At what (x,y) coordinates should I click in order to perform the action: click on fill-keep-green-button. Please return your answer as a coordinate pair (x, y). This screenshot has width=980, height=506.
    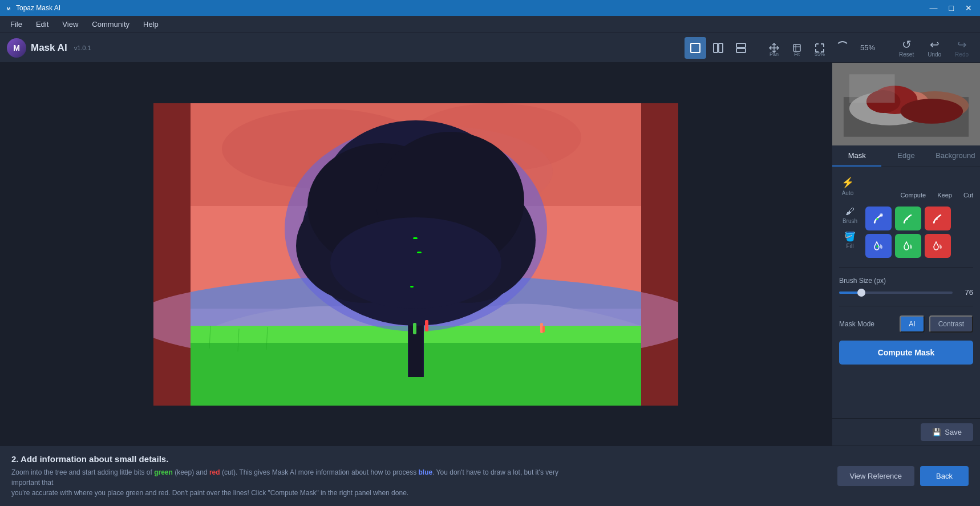
    Looking at the image, I should click on (908, 246).